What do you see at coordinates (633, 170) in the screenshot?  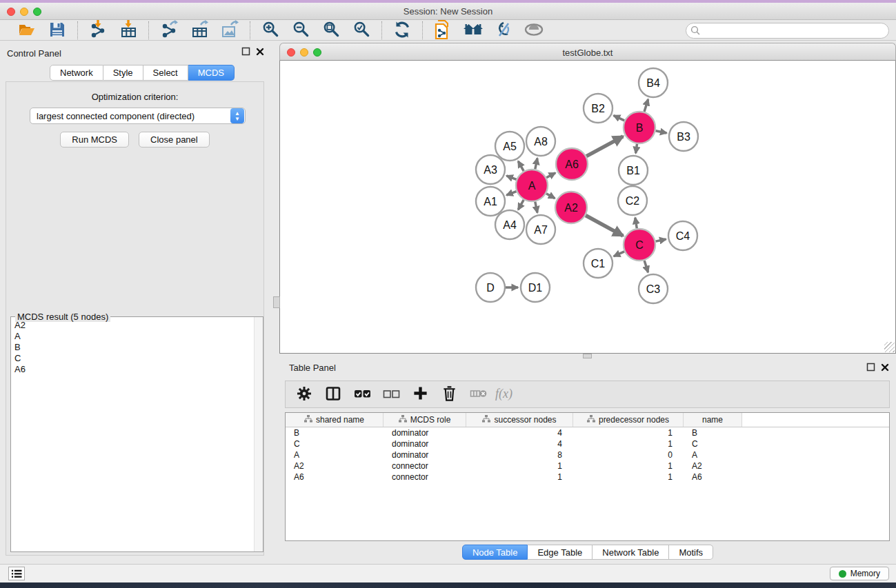 I see `graph-node-B1: B1` at bounding box center [633, 170].